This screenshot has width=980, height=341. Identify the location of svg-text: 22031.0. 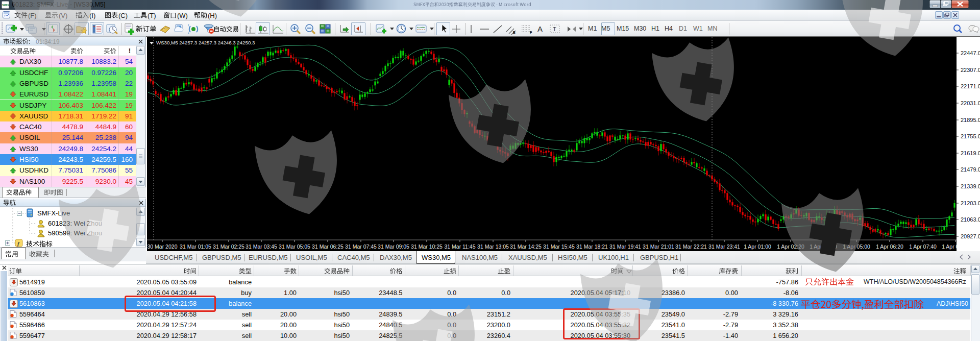
(970, 103).